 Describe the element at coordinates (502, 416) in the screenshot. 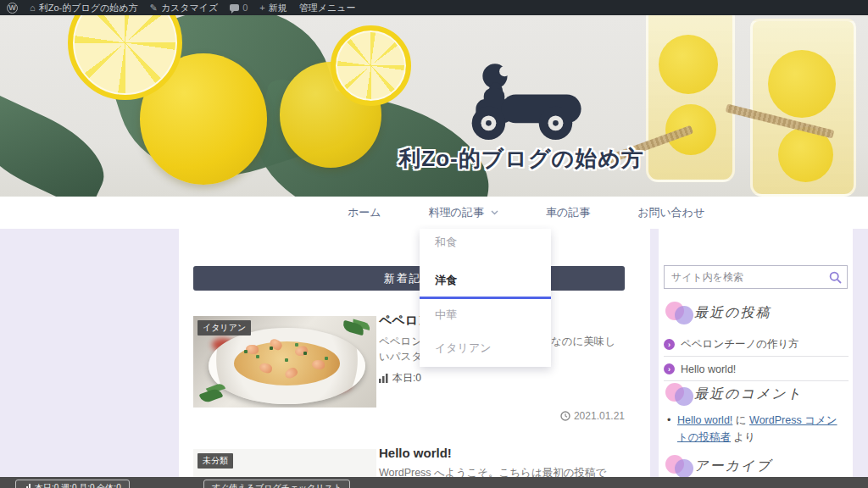

I see `post-date: 2021.01.21` at that location.